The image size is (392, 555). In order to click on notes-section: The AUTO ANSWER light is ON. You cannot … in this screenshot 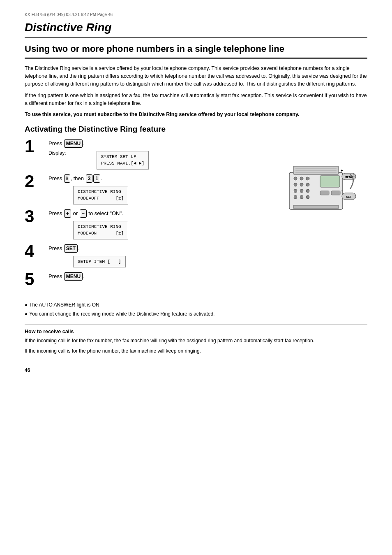, I will do `click(196, 309)`.